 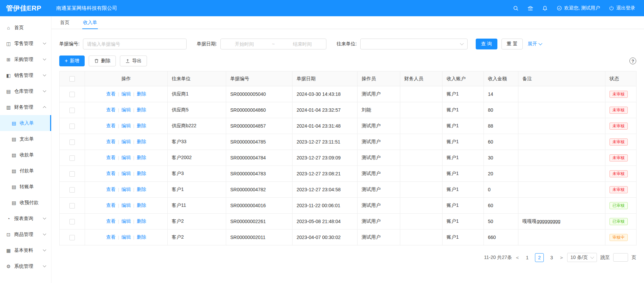 What do you see at coordinates (545, 8) in the screenshot?
I see `bell-icon` at bounding box center [545, 8].